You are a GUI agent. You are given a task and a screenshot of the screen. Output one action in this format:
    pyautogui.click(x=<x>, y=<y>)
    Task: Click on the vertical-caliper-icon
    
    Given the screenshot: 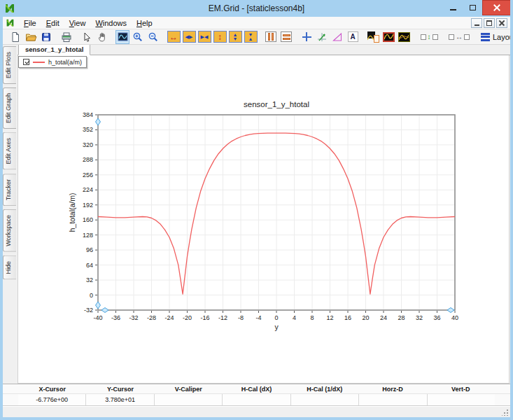 What is the action you would take?
    pyautogui.click(x=271, y=36)
    